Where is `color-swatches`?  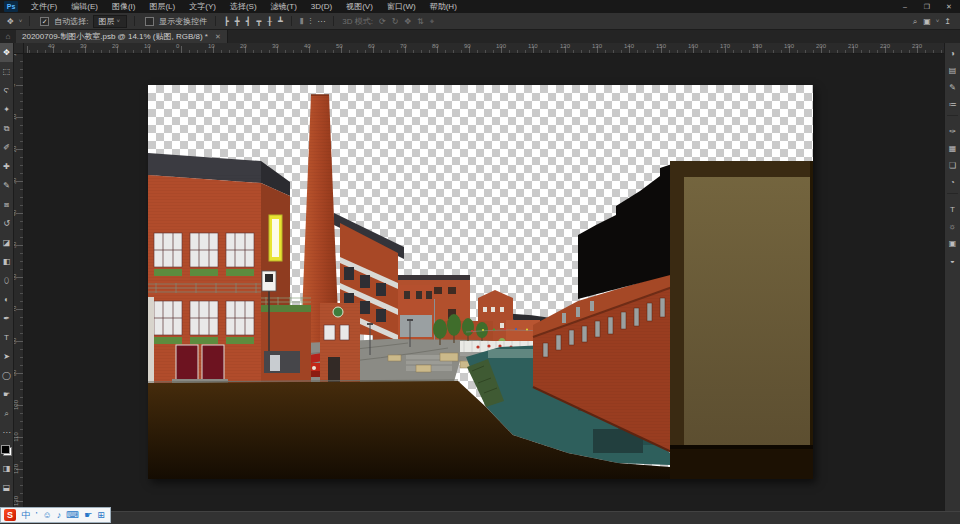
color-swatches is located at coordinates (6, 450).